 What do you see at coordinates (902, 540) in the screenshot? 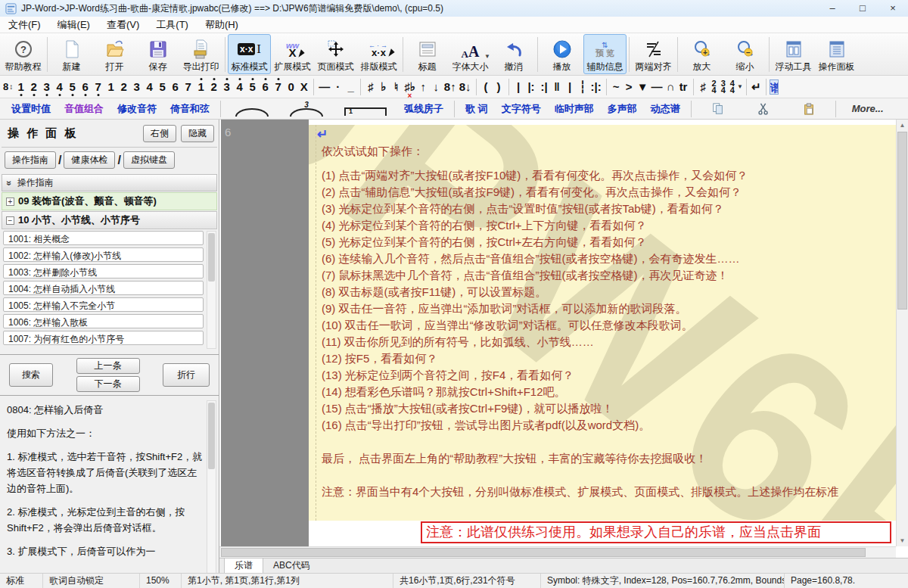
I see `scroll-down-icon: ▼` at bounding box center [902, 540].